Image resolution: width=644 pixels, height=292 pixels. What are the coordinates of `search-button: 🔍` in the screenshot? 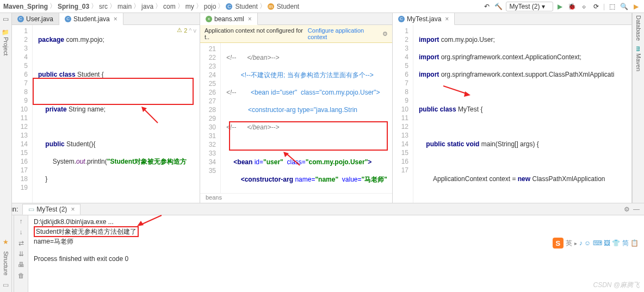 It's located at (624, 7).